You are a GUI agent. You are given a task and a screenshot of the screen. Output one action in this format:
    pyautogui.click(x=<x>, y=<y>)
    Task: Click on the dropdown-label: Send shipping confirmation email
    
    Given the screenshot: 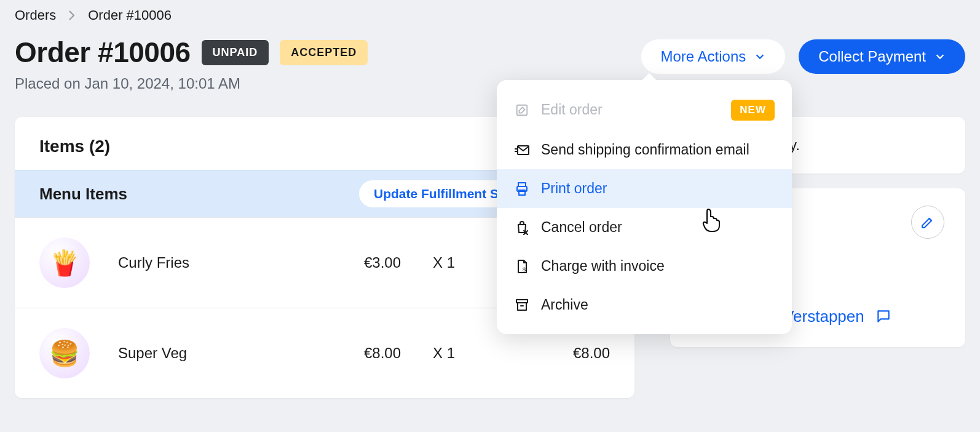 What is the action you would take?
    pyautogui.click(x=658, y=150)
    